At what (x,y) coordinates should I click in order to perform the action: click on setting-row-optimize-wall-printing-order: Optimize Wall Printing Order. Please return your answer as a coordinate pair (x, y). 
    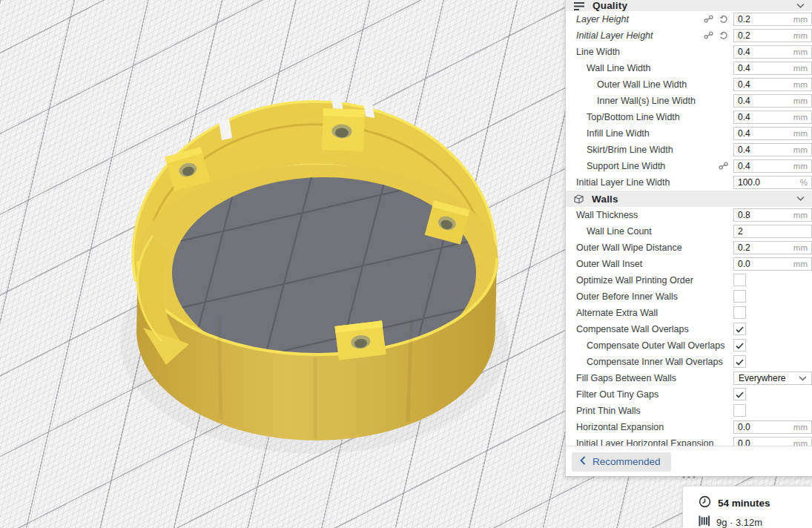
    Looking at the image, I should click on (689, 280).